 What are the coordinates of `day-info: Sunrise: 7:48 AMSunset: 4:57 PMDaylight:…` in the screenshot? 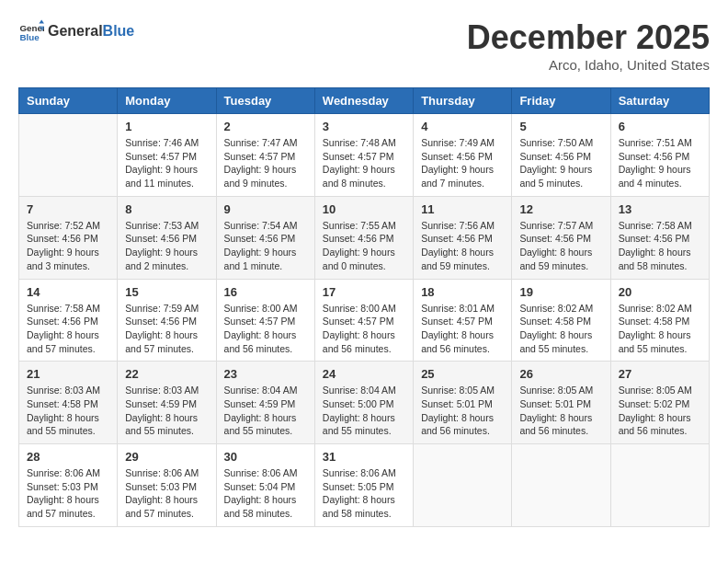 It's located at (364, 164).